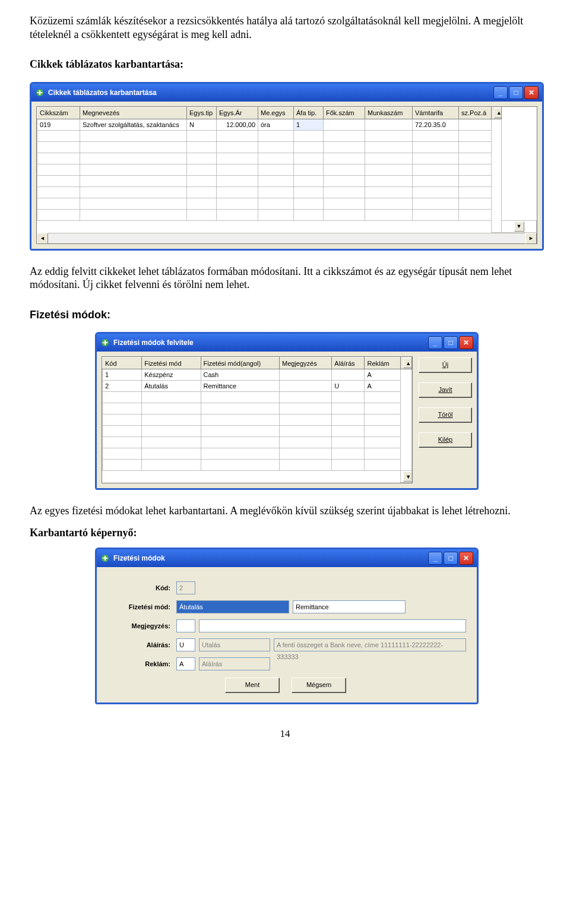 This screenshot has height=924, width=570. I want to click on megsem-button: Mégsem, so click(319, 685).